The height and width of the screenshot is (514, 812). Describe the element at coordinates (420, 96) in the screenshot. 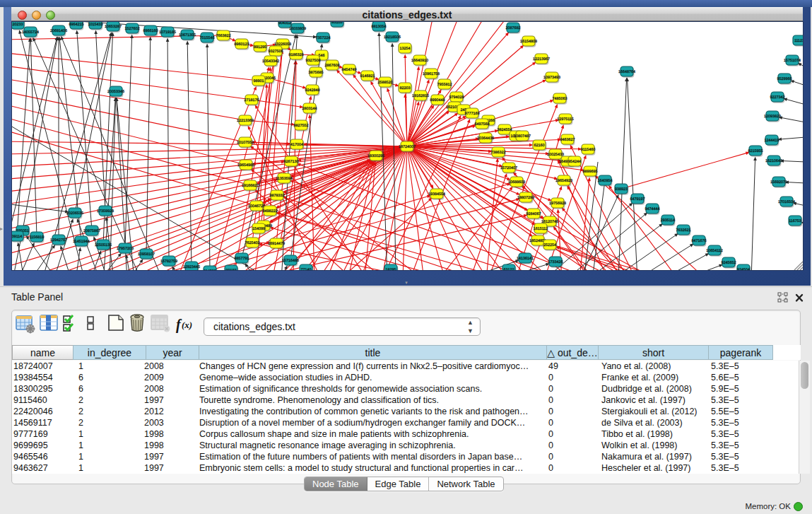

I see `svg-text: 19162815` at that location.